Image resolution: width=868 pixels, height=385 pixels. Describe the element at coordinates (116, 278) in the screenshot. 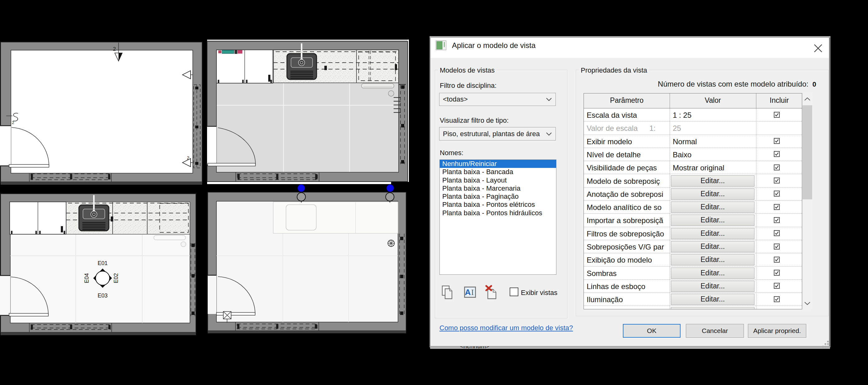

I see `svg-text: E02` at that location.